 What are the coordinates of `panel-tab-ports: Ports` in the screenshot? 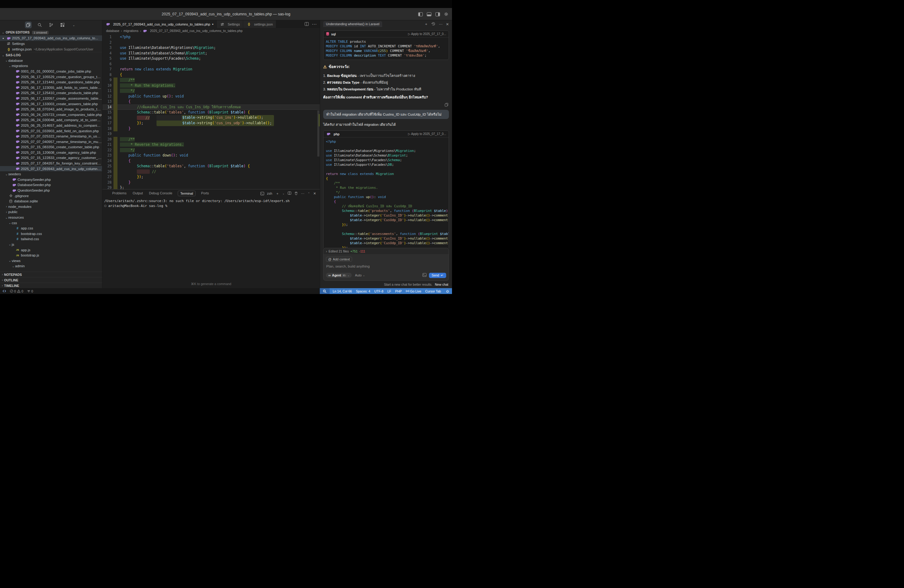 It's located at (205, 194).